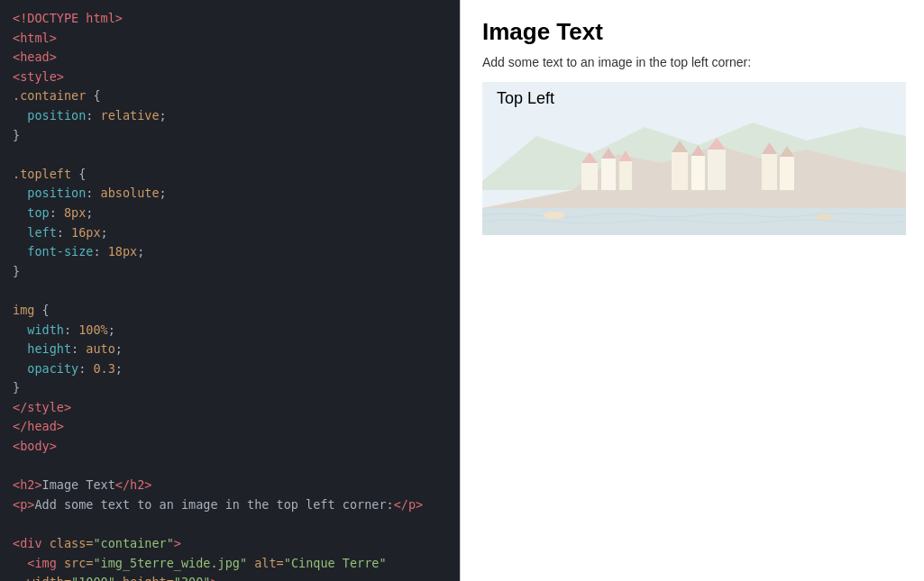  Describe the element at coordinates (101, 349) in the screenshot. I see `code-token: auto` at that location.